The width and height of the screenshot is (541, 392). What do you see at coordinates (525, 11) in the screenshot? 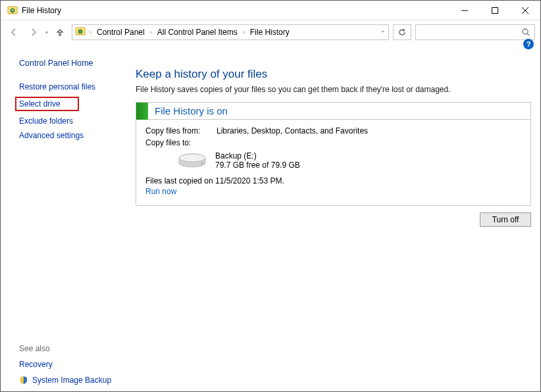
I see `close-button` at bounding box center [525, 11].